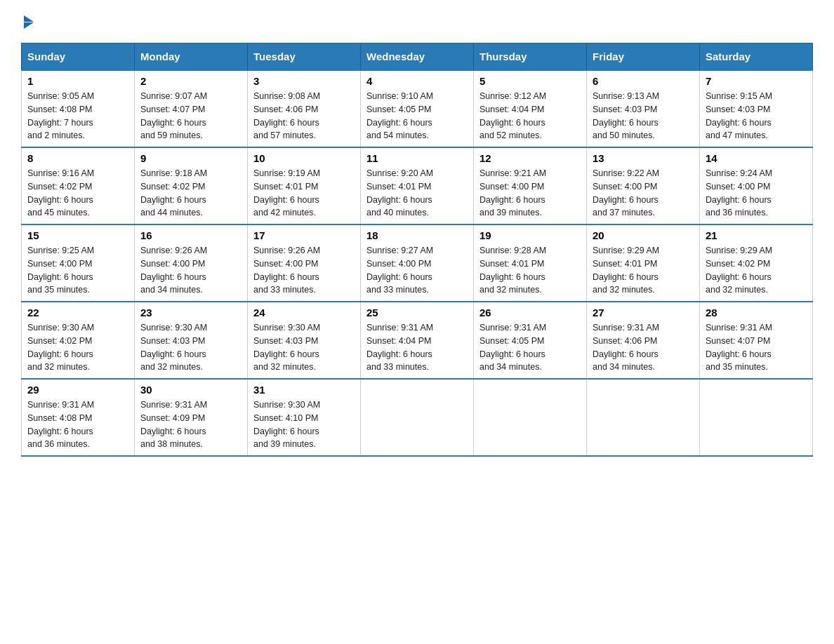 The image size is (834, 644). I want to click on weekday-header-monday: Monday, so click(191, 58).